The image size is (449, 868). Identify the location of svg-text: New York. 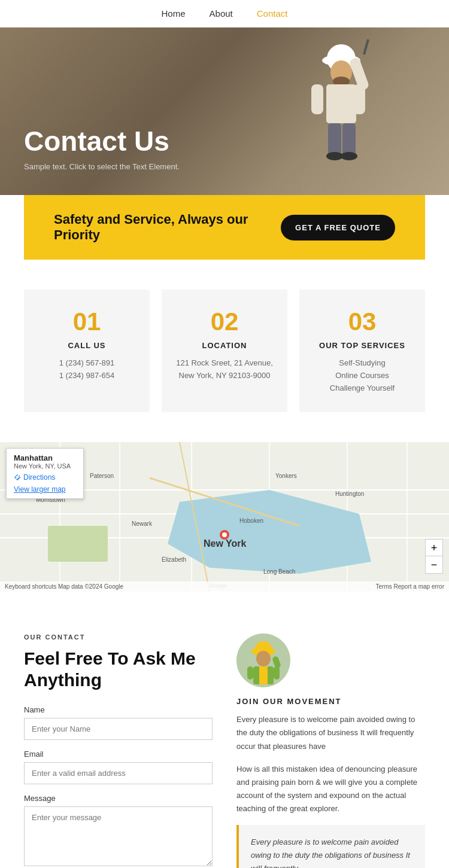
(225, 543).